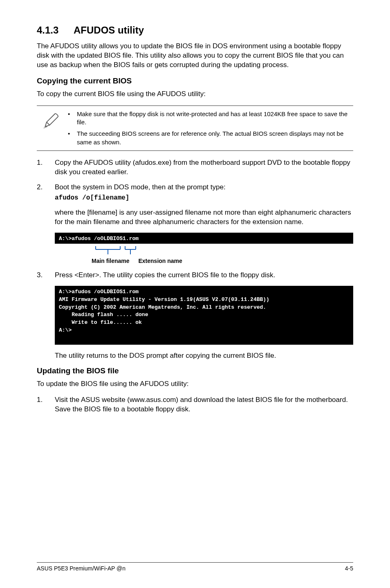  I want to click on note-text: Make sure that the floppy disk is not wr…, so click(215, 119).